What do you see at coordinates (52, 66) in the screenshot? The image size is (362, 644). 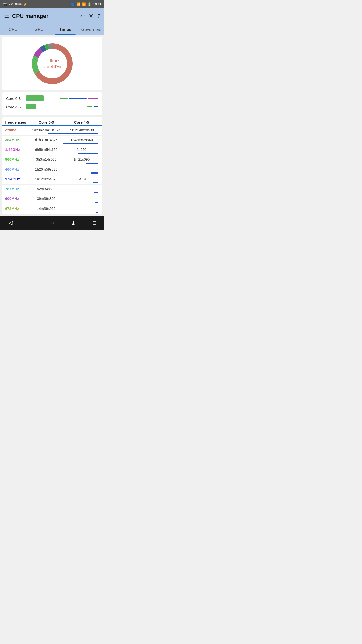 I see `donut-center-text2: 66.44%` at bounding box center [52, 66].